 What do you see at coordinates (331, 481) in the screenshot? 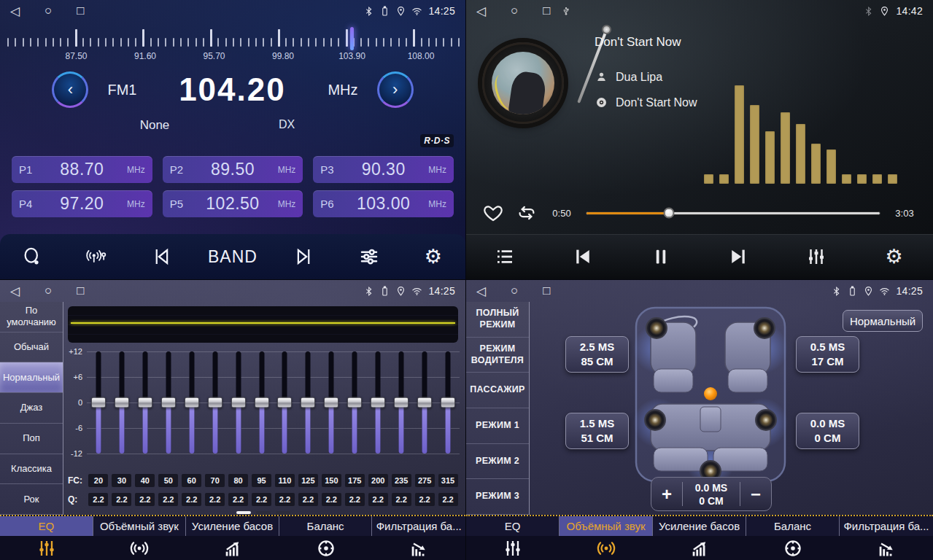
I see `fc-value-box: 150` at bounding box center [331, 481].